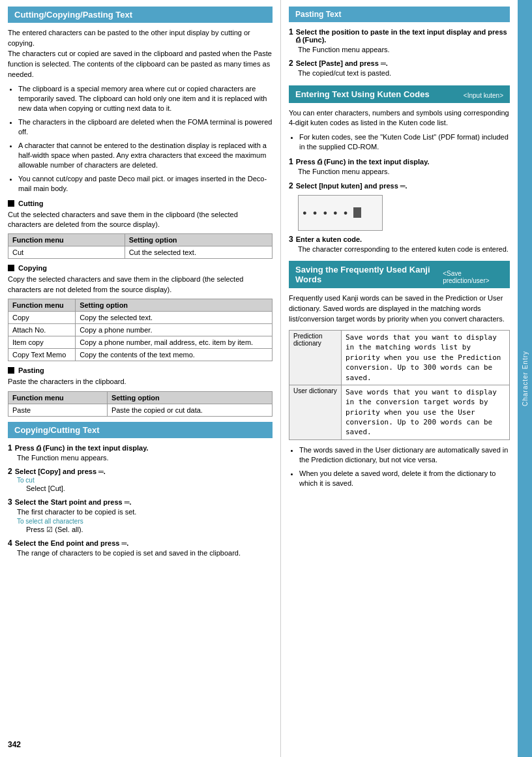  What do you see at coordinates (145, 458) in the screenshot?
I see `step-1-sub: The Function menu appears.` at bounding box center [145, 458].